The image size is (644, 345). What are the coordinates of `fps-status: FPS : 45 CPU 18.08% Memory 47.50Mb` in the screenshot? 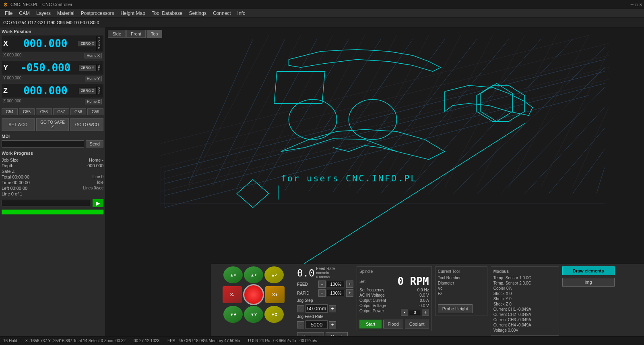 It's located at (204, 341).